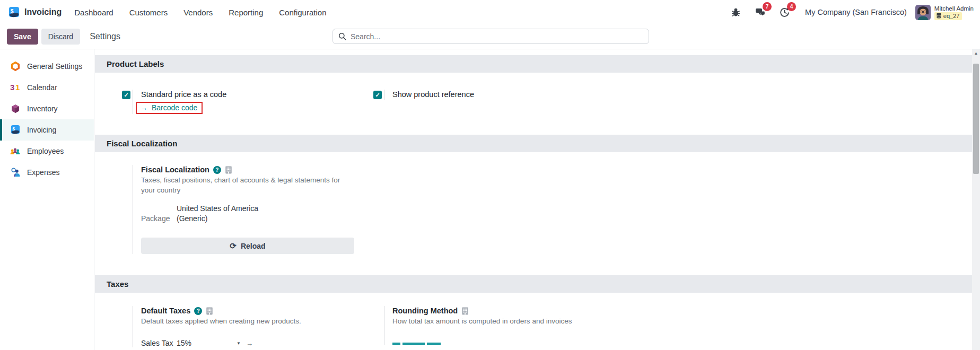  What do you see at coordinates (490, 37) in the screenshot?
I see `action-bar: Save Discard Settings` at bounding box center [490, 37].